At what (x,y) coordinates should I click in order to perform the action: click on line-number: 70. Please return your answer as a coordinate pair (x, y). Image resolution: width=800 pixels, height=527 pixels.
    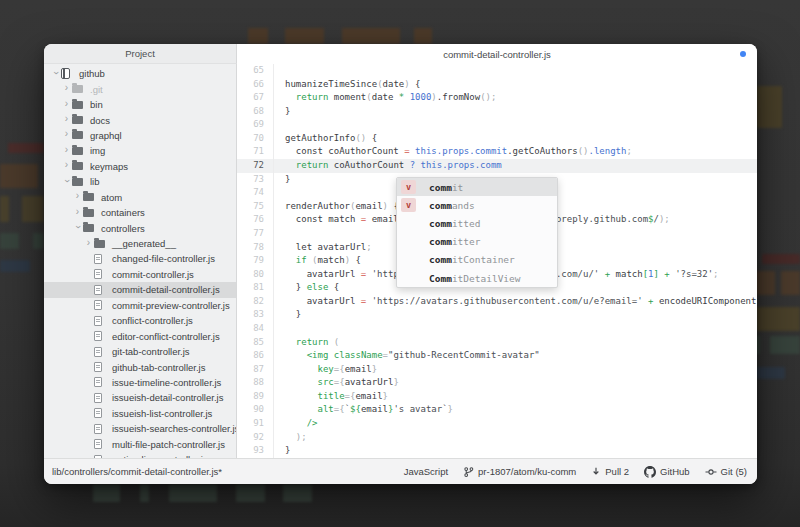
    Looking at the image, I should click on (255, 139).